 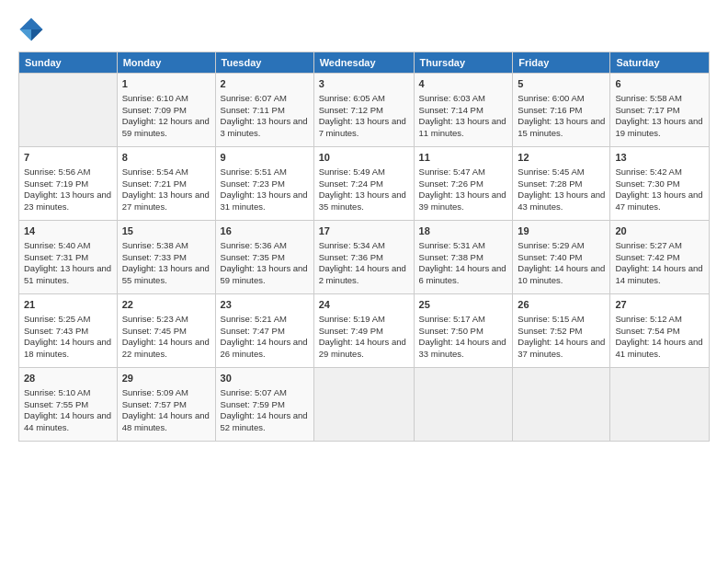 I want to click on cell-w3-d5: 18Sunrise: 5:31 AMSunset: 7:38 PMDayligh…, so click(x=463, y=258).